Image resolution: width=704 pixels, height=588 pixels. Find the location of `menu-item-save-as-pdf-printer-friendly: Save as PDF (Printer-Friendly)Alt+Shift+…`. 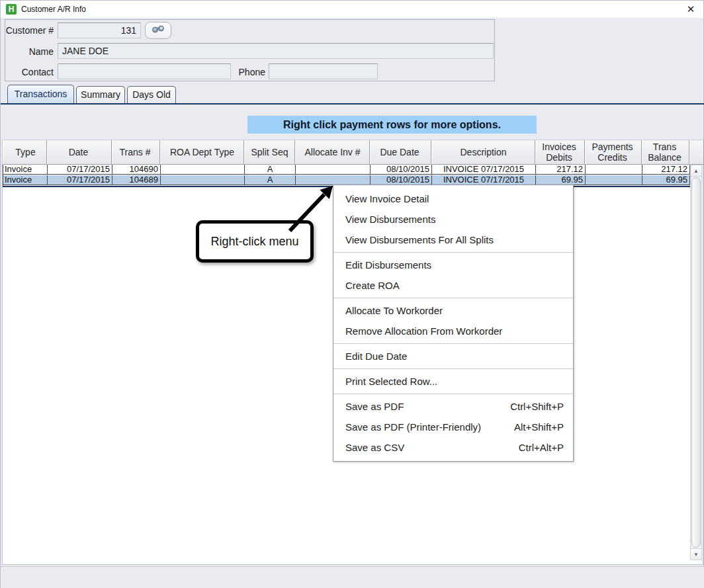

menu-item-save-as-pdf-printer-friendly: Save as PDF (Printer-Friendly)Alt+Shift+… is located at coordinates (453, 427).